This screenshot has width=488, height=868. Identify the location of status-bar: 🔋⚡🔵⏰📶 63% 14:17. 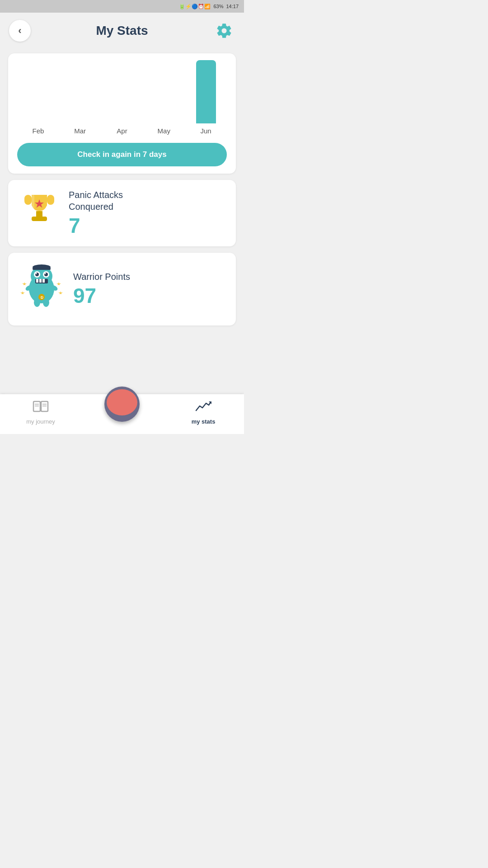
(122, 6).